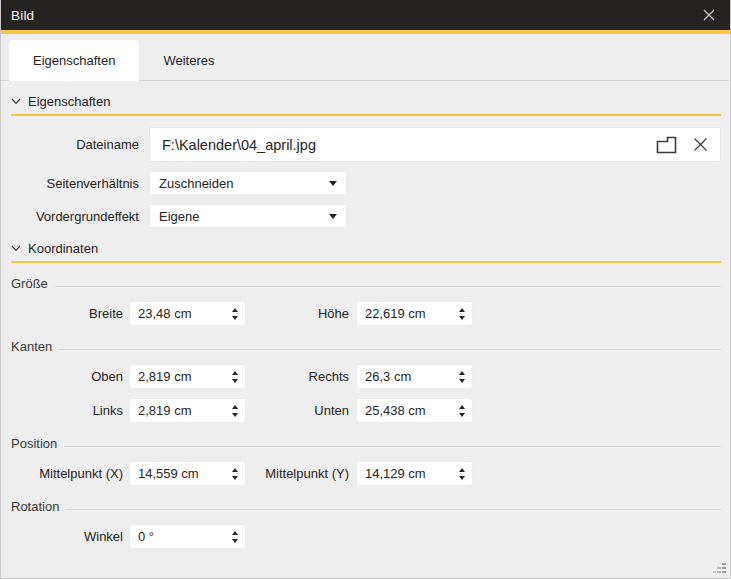 Image resolution: width=731 pixels, height=579 pixels. Describe the element at coordinates (402, 410) in the screenshot. I see `unten-input` at that location.